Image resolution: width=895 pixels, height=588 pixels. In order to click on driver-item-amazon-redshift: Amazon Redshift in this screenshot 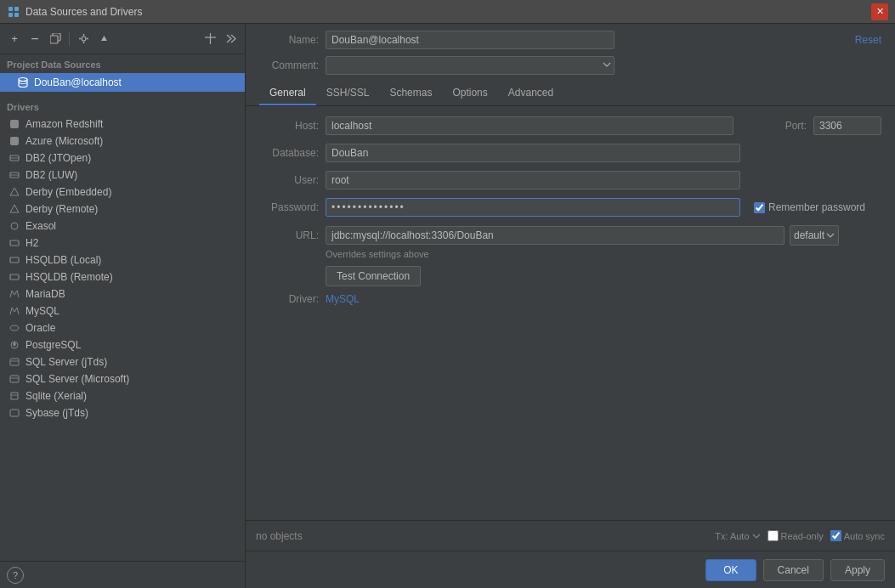, I will do `click(122, 124)`.